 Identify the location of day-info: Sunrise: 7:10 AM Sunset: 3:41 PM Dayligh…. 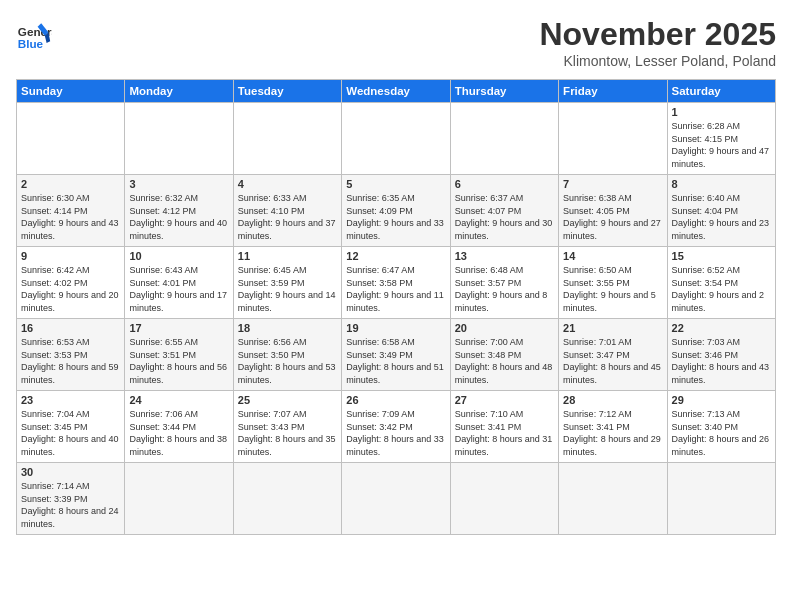
(504, 433).